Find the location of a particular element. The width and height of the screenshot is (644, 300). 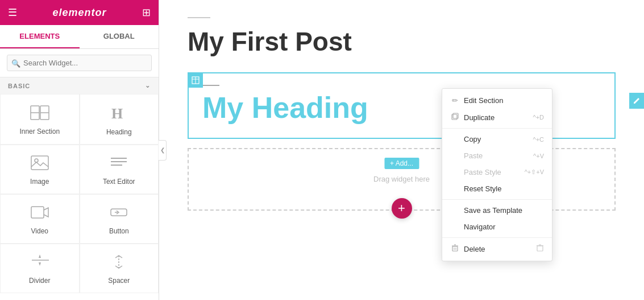

widget-image: Image is located at coordinates (40, 170).